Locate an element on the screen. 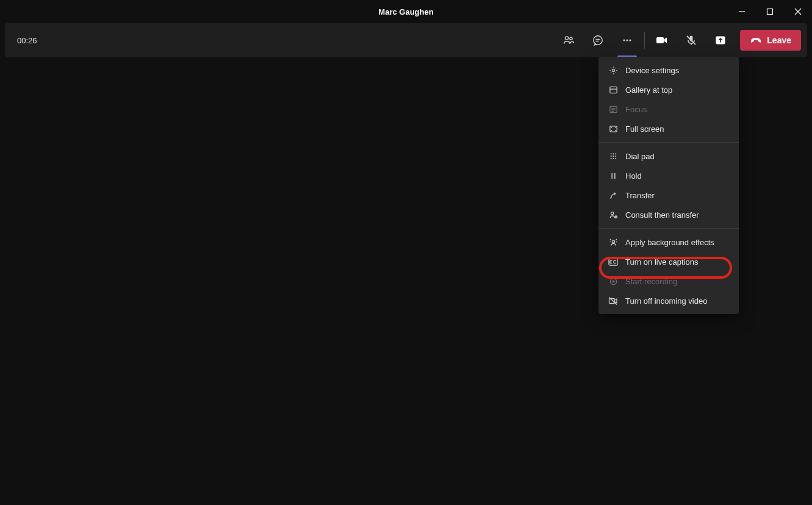 The width and height of the screenshot is (812, 505). menu-item-label: Apply background effects is located at coordinates (670, 243).